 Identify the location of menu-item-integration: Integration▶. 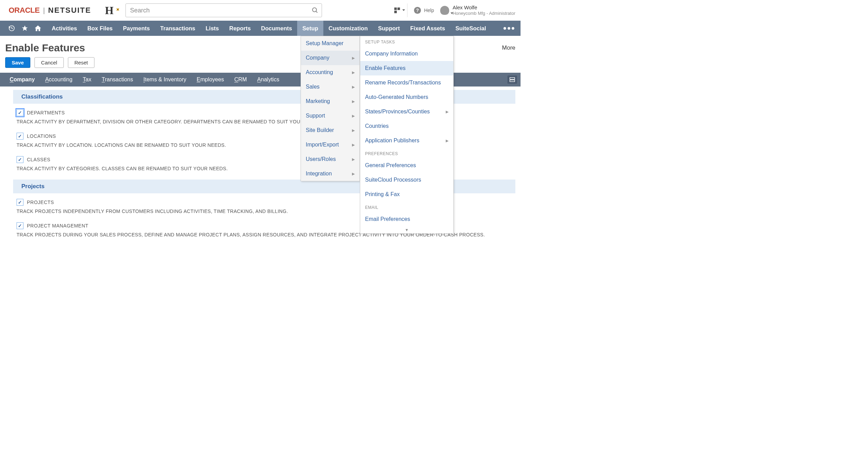
(330, 174).